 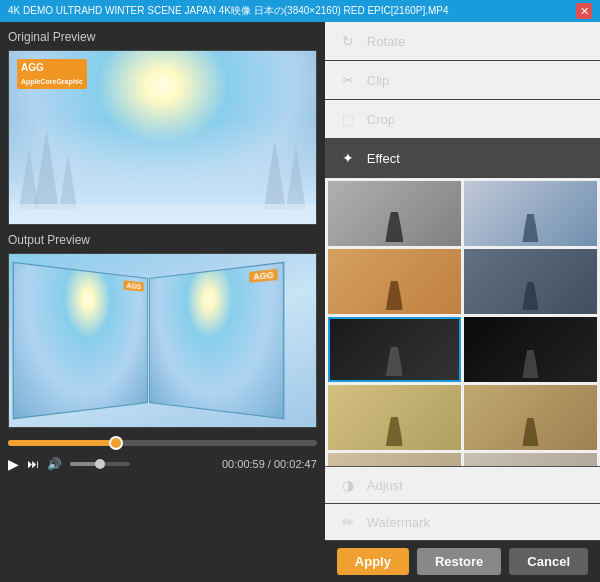 What do you see at coordinates (462, 42) in the screenshot?
I see `rotate-tool: ↻ Rotate` at bounding box center [462, 42].